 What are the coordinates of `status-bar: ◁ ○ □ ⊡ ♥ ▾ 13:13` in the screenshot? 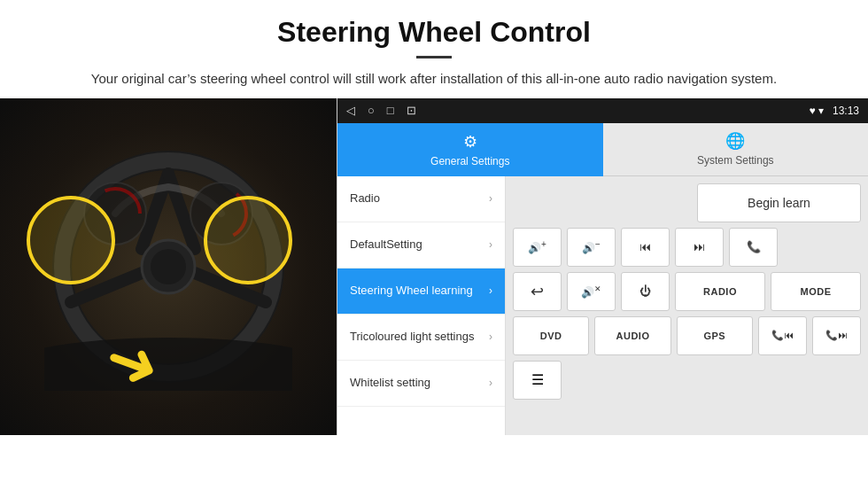 It's located at (602, 111).